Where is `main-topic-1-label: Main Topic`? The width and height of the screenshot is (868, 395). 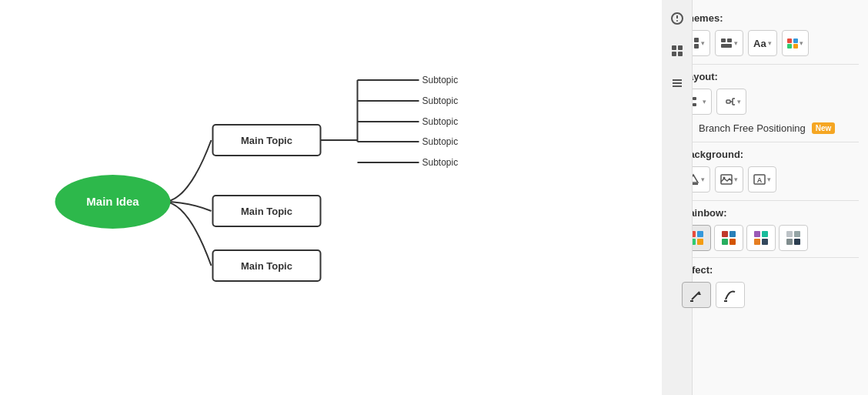 main-topic-1-label: Main Topic is located at coordinates (266, 140).